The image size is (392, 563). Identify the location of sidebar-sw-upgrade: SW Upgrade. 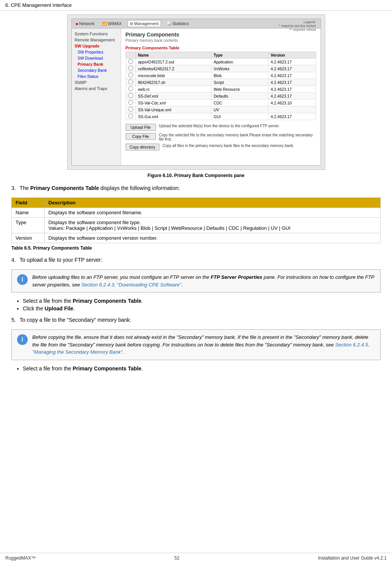
(96, 46).